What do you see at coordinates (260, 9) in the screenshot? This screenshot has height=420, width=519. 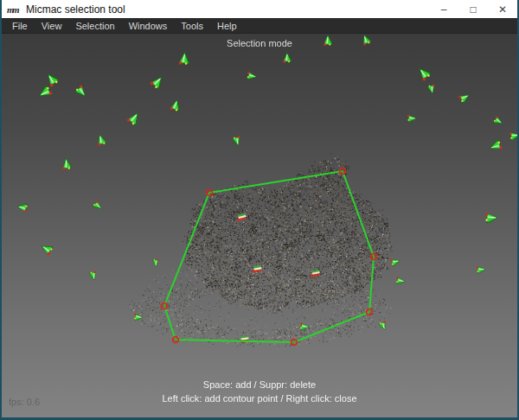 I see `titlebar: m m Micmac selection tool – □ ✕` at bounding box center [260, 9].